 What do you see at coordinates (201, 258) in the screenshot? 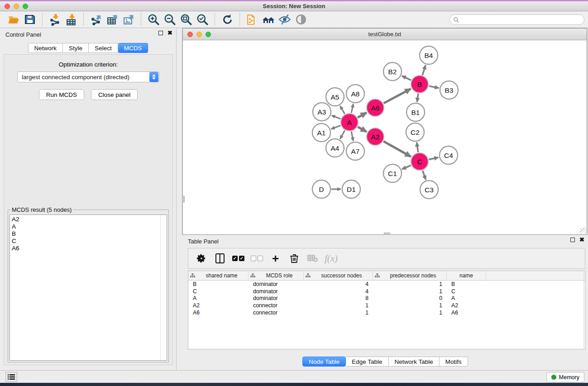
I see `table-options-gear-icon` at bounding box center [201, 258].